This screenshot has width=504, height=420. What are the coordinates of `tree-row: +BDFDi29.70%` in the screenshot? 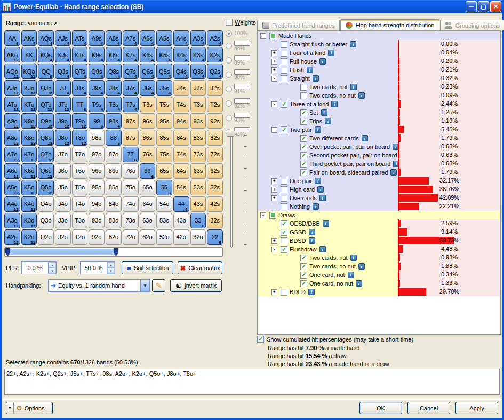 It's located at (379, 292).